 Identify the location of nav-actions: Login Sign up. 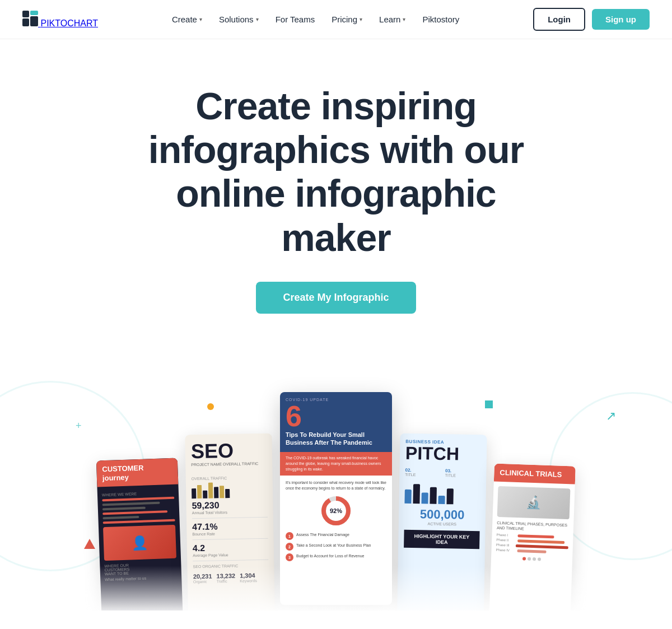
(591, 19).